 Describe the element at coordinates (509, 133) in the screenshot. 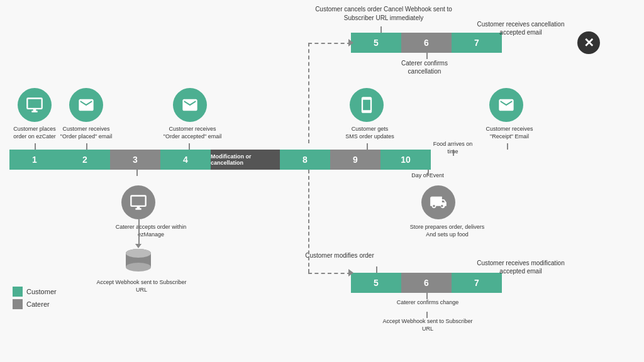

I see `label-receipt: Customer receives"Receipt" Email` at that location.